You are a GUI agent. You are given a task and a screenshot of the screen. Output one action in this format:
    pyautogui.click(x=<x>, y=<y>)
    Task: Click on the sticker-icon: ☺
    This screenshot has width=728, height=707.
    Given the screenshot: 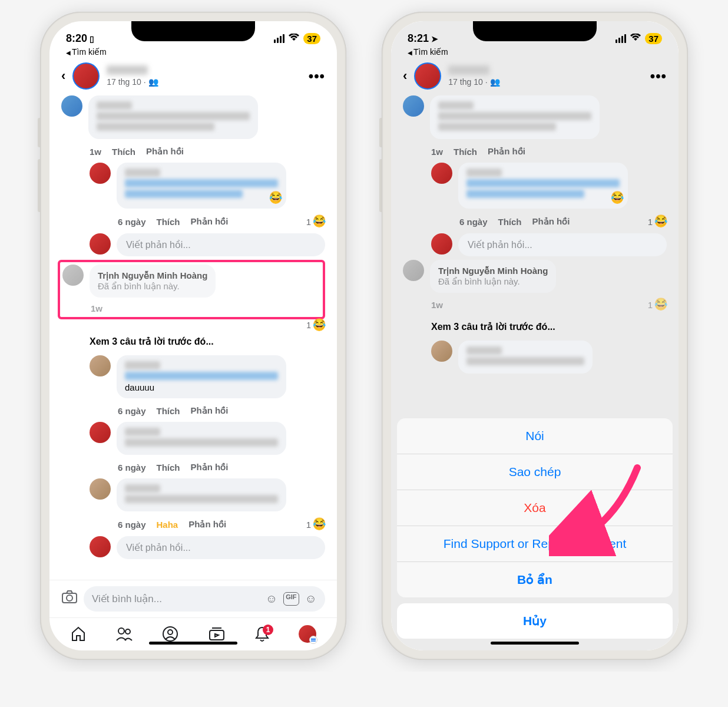 What is the action you would take?
    pyautogui.click(x=272, y=599)
    